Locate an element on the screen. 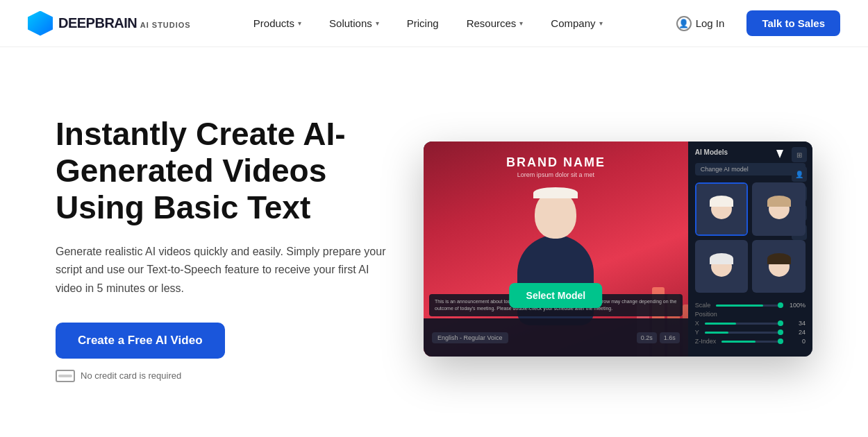 Image resolution: width=868 pixels, height=437 pixels. y-row: Y 24 is located at coordinates (750, 332).